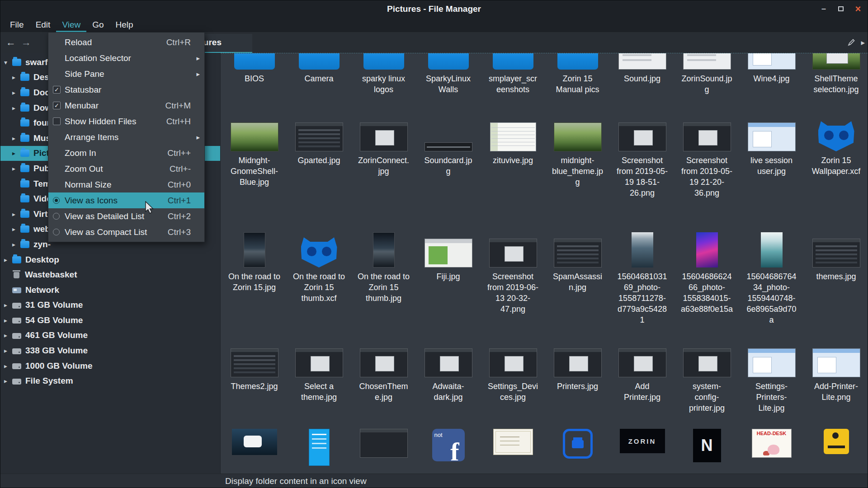 The image size is (868, 488). What do you see at coordinates (254, 174) in the screenshot?
I see `file-item-midnght-gnomeshell-blue-jpg: Midnght-GnomeShell-Blue.jpg` at bounding box center [254, 174].